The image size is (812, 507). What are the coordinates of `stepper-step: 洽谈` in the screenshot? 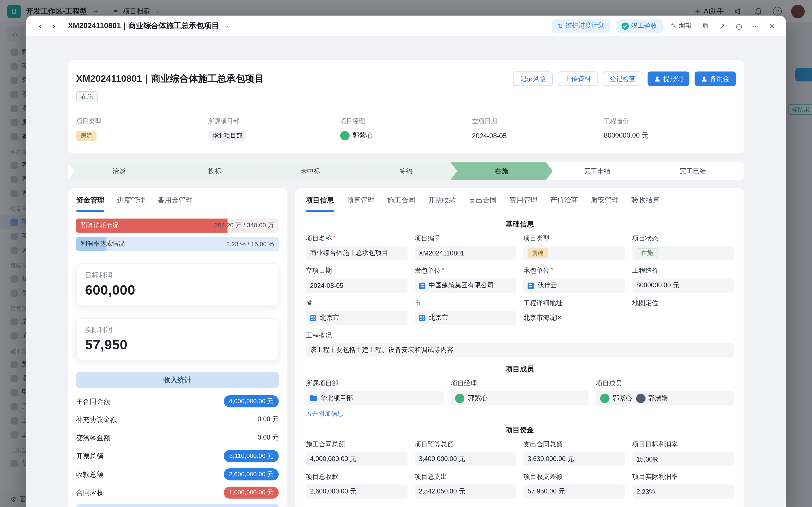 It's located at (119, 171).